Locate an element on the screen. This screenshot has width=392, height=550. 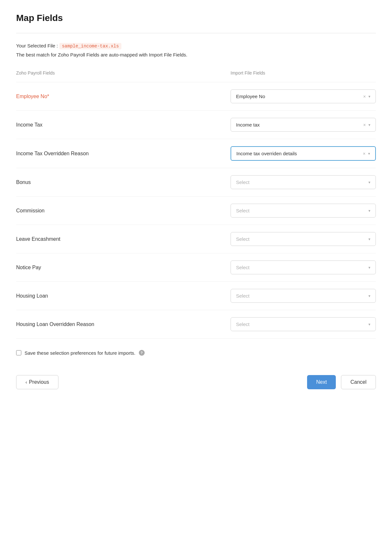
field-row: Housing LoanSelect▾ is located at coordinates (196, 296).